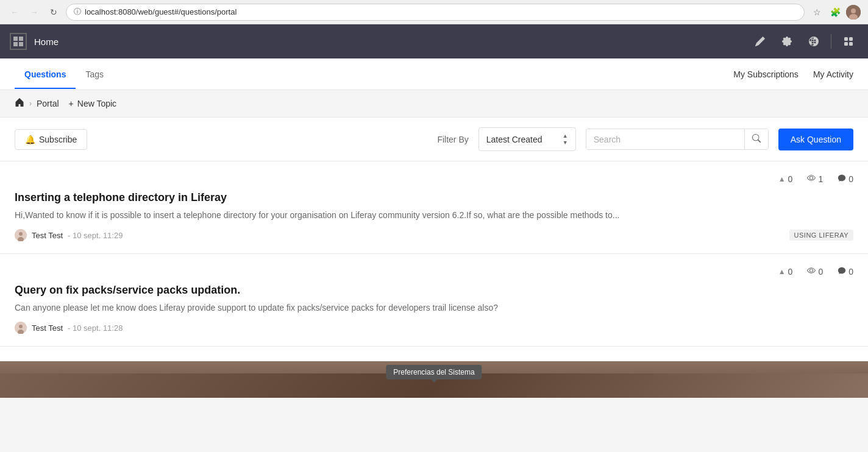 This screenshot has width=868, height=452. What do you see at coordinates (434, 372) in the screenshot?
I see `system-preferences-tooltip: Preferencias del Sistema` at bounding box center [434, 372].